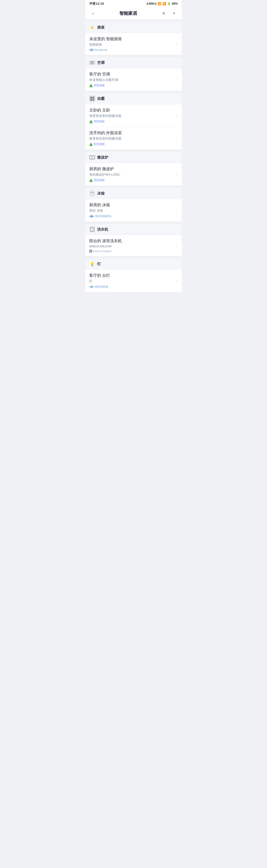 The height and width of the screenshot is (868, 267). Describe the element at coordinates (92, 27) in the screenshot. I see `section-icon-socket: ⚡` at that location.